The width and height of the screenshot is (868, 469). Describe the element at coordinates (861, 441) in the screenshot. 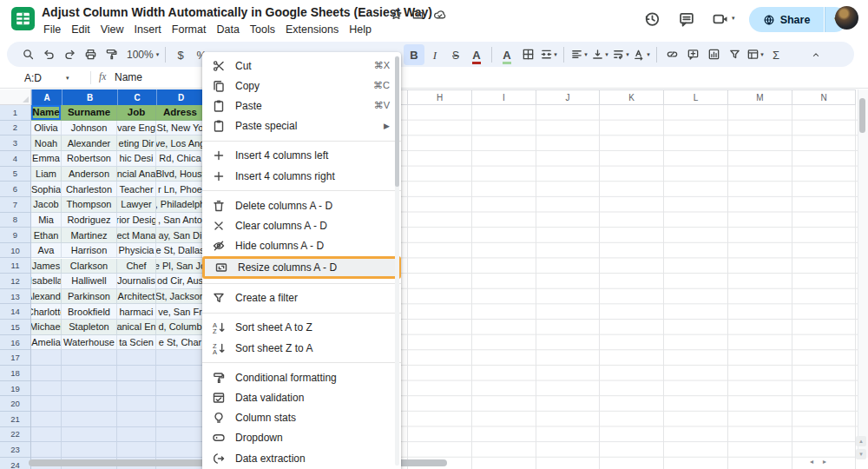

I see `grid-corner-button-up: ▴` at that location.